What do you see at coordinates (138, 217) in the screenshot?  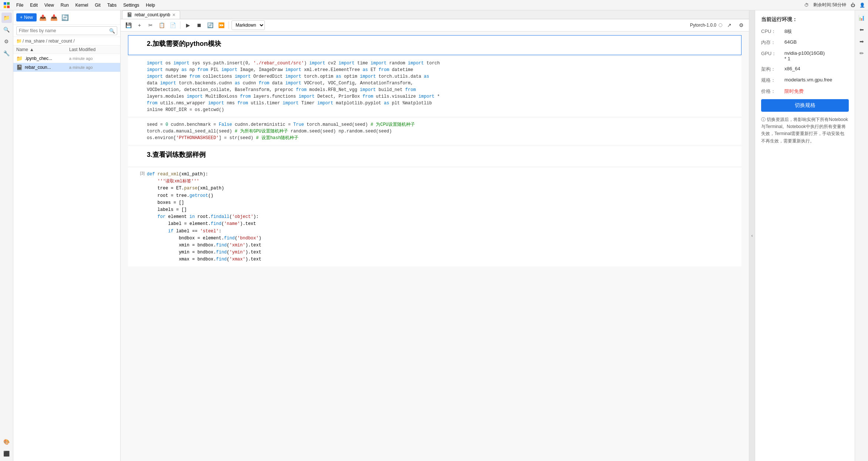 I see `cell-4-in: [3]` at bounding box center [138, 217].